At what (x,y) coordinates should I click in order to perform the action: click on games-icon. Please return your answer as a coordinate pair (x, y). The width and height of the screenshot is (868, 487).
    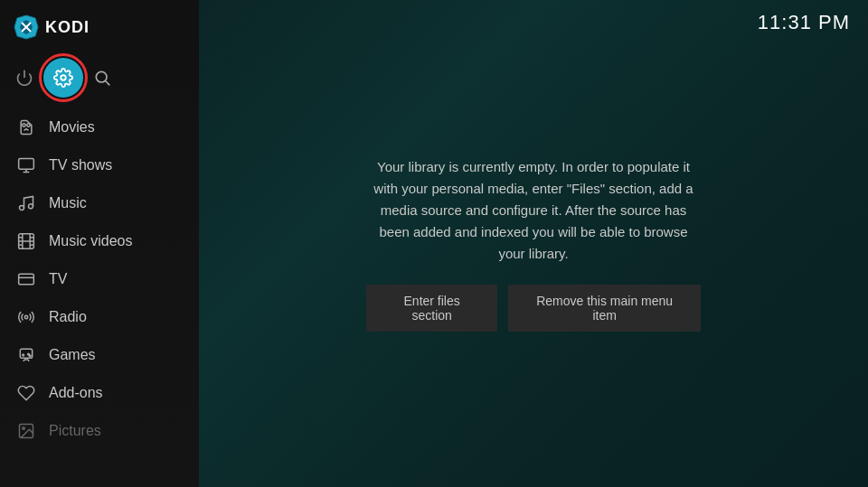
    Looking at the image, I should click on (26, 355).